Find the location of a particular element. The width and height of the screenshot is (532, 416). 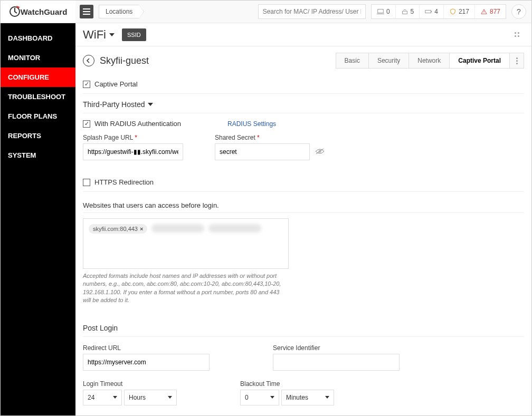

tab-security: Security is located at coordinates (389, 61).